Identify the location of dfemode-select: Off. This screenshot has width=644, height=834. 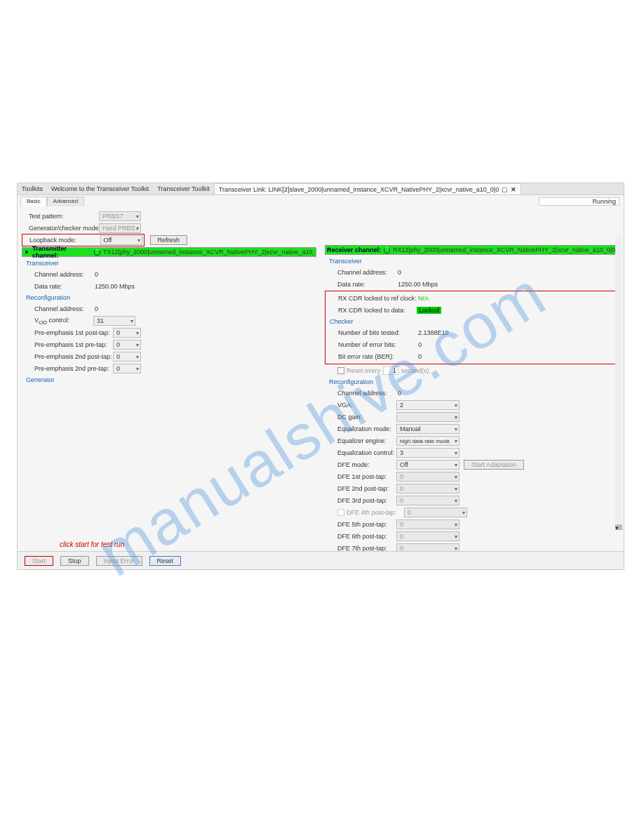
(428, 465).